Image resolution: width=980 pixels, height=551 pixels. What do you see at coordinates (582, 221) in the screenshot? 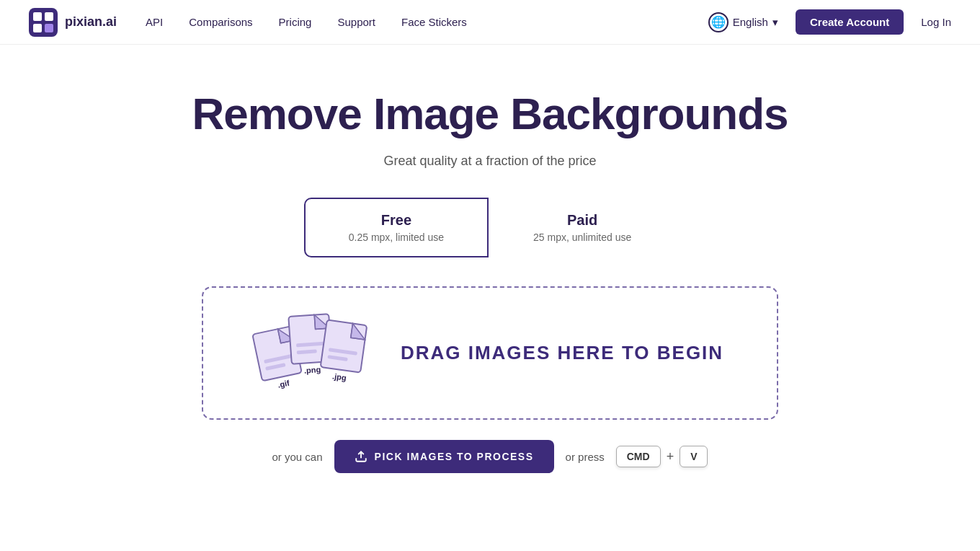
I see `tab-paid-label: Paid` at bounding box center [582, 221].